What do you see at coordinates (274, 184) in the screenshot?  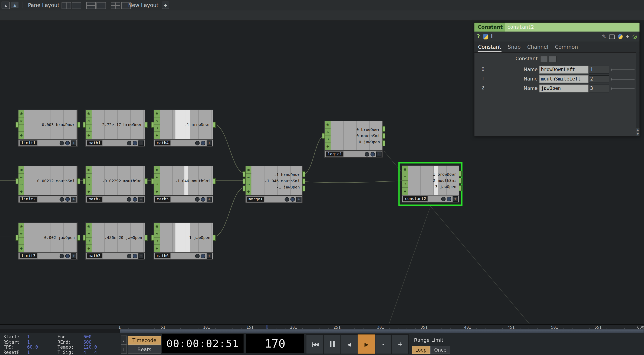 I see `node-merge1: ◉≈→◆-1 browDowr-1.046 mouthSmi-1 jawOpen…` at bounding box center [274, 184].